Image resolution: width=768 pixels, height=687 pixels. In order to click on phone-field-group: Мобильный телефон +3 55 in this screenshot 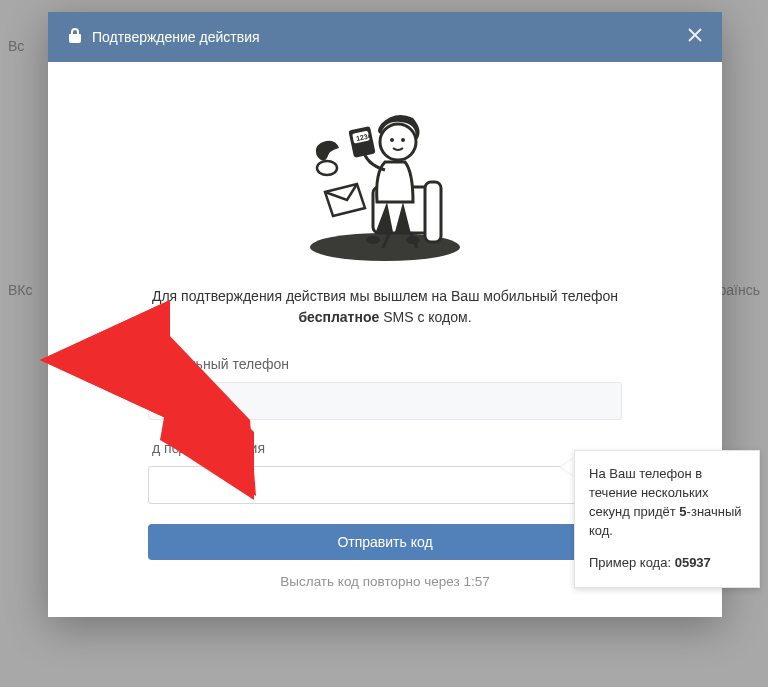, I will do `click(385, 388)`.